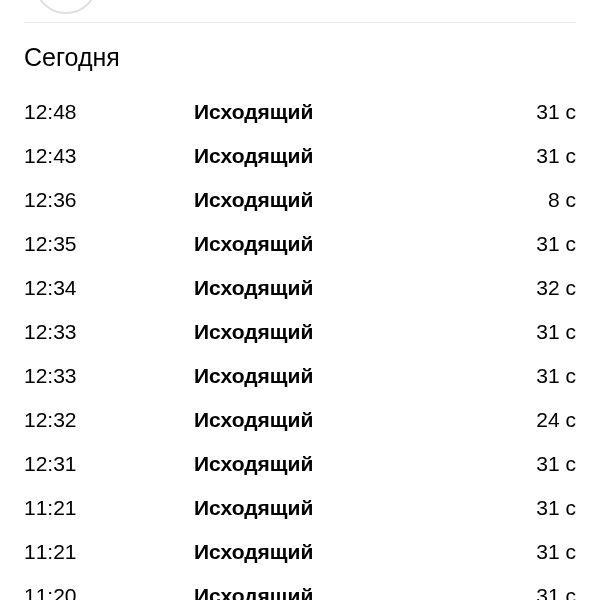 This screenshot has height=600, width=600. What do you see at coordinates (300, 200) in the screenshot?
I see `call-row: 12:36Исходящий8 с` at bounding box center [300, 200].